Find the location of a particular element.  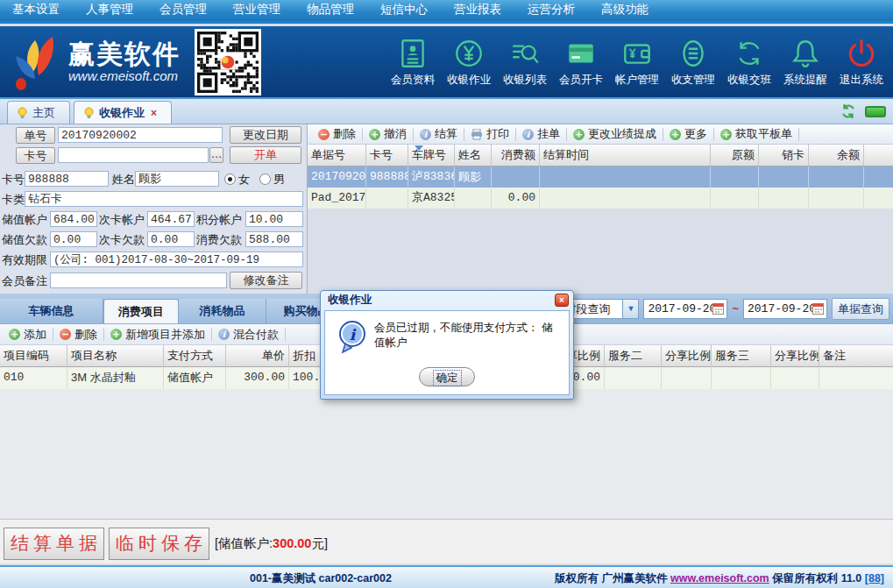

toolbar-member-profile: 会员资料 is located at coordinates (413, 62).